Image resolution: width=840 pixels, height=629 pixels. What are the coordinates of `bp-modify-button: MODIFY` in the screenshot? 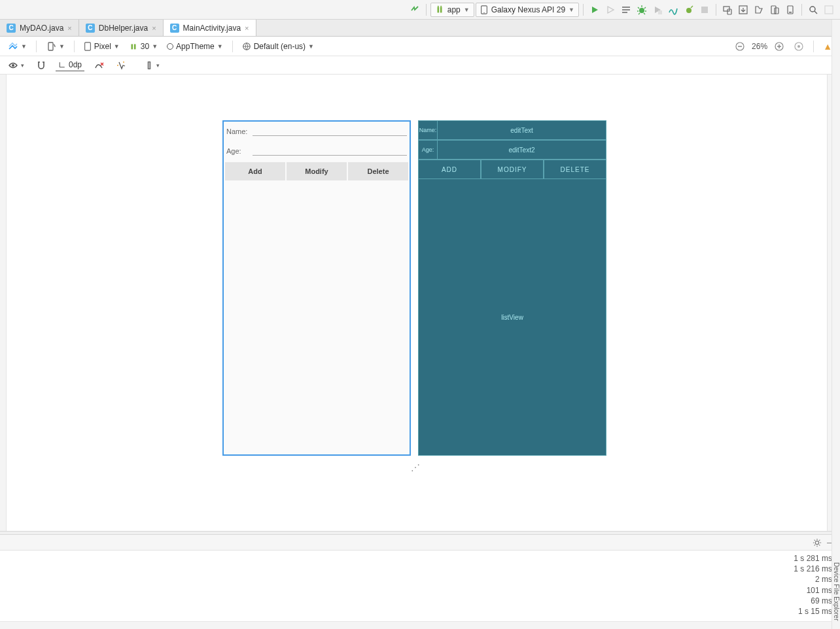 It's located at (512, 169).